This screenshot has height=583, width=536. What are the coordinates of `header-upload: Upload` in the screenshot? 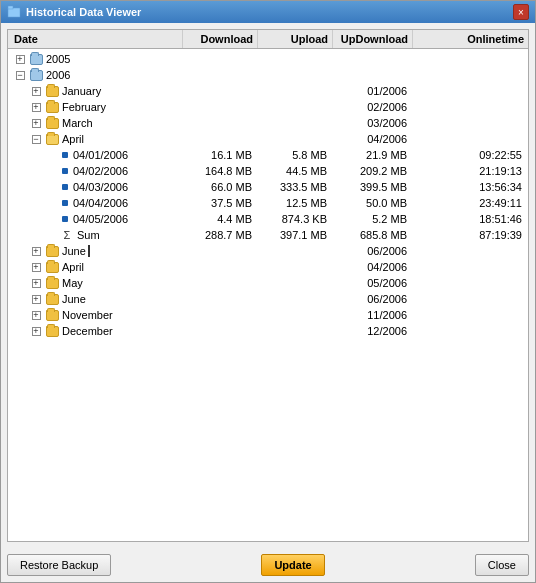 It's located at (296, 39).